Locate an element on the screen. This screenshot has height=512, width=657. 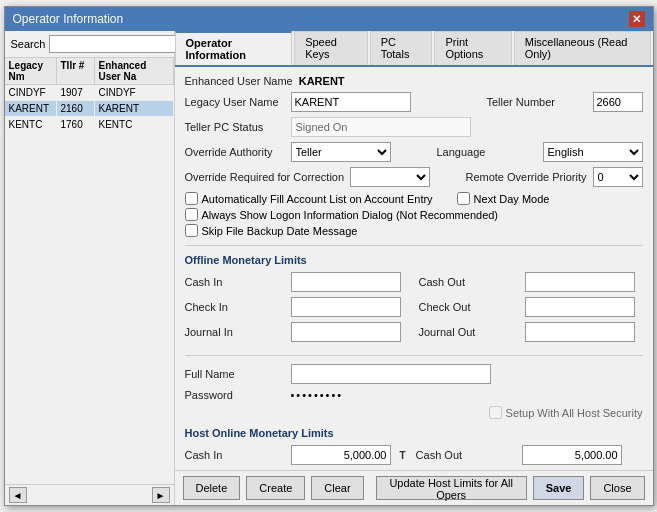
host-right: Cash Out Check Out Journal Out is located at coordinates (519, 458).